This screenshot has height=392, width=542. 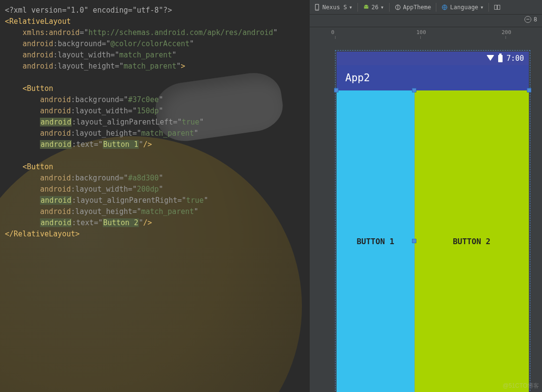 I want to click on language-label: Language, so click(x=464, y=7).